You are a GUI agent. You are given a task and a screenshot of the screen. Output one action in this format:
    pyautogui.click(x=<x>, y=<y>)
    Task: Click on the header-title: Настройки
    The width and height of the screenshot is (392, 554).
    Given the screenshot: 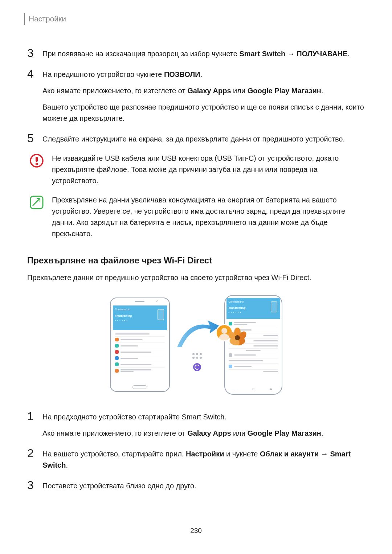 What is the action you would take?
    pyautogui.click(x=46, y=19)
    